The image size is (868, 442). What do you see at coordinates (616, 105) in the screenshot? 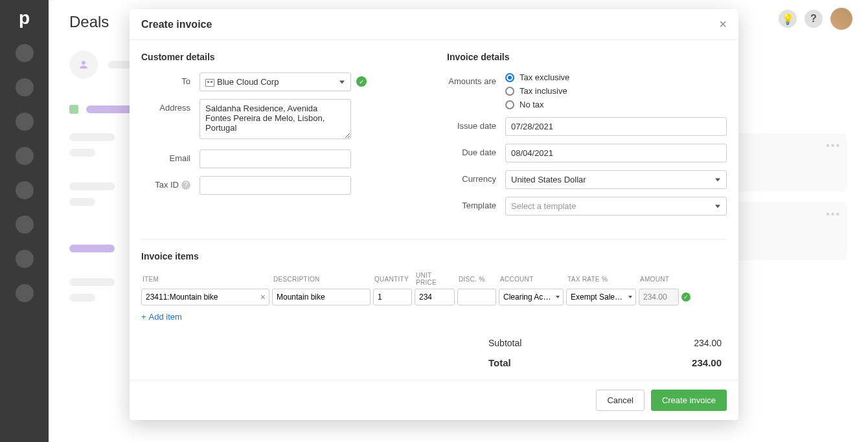
I see `radio-no-tax: No tax` at bounding box center [616, 105].